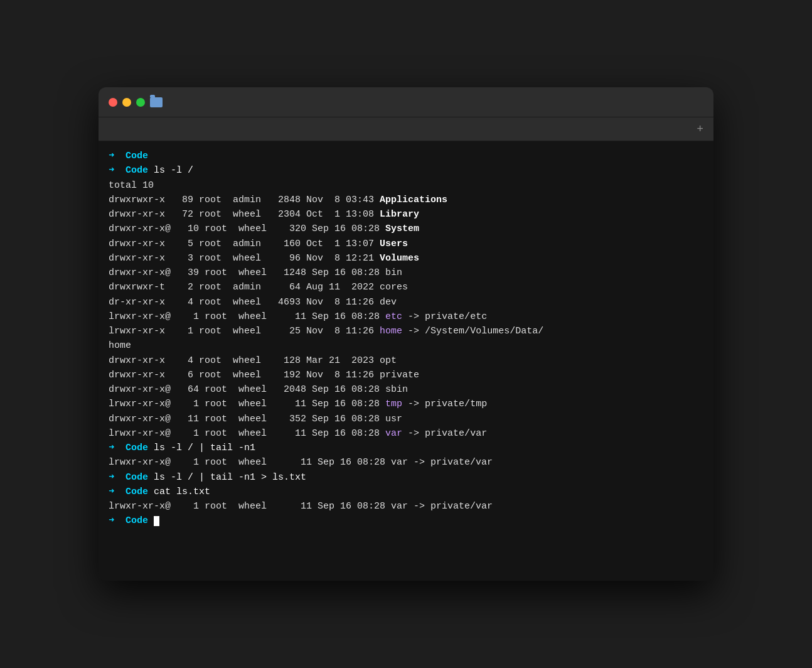 The width and height of the screenshot is (812, 668). I want to click on terminal-line: dr-xr-xr-x 4 root wheel 4693 Nov 8 11:26…, so click(406, 303).